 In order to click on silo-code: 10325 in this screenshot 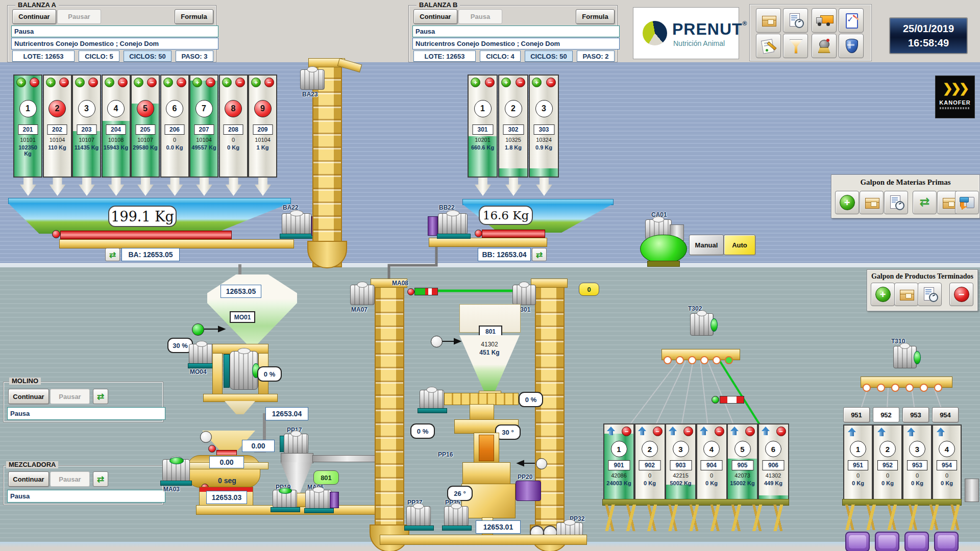, I will do `click(513, 140)`.